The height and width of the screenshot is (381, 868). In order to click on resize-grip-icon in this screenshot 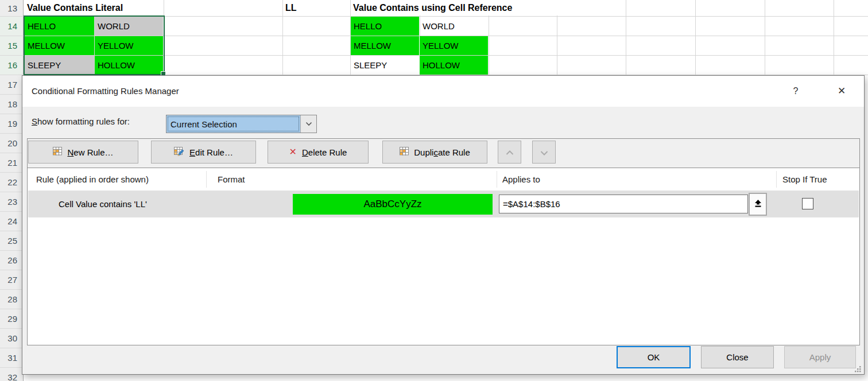, I will do `click(858, 369)`.